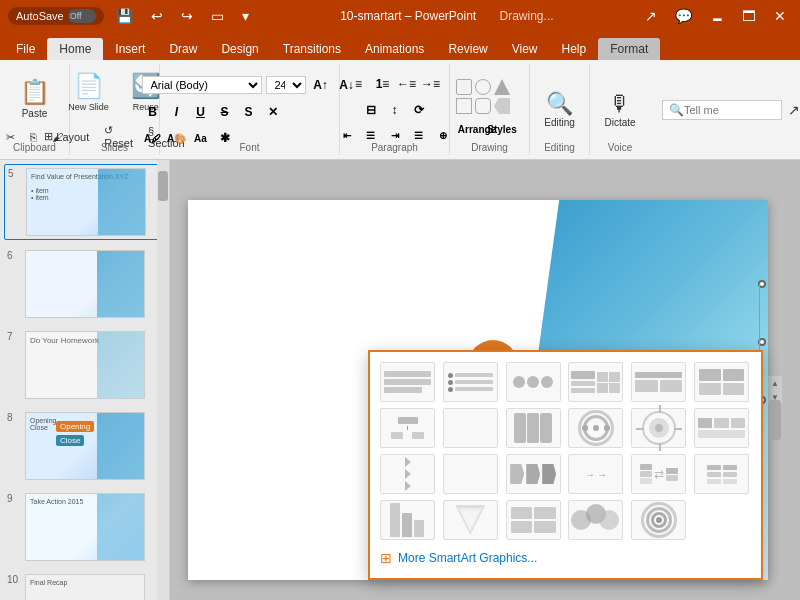 The width and height of the screenshot is (800, 600). Describe the element at coordinates (574, 49) in the screenshot. I see `tab-help: Help` at that location.